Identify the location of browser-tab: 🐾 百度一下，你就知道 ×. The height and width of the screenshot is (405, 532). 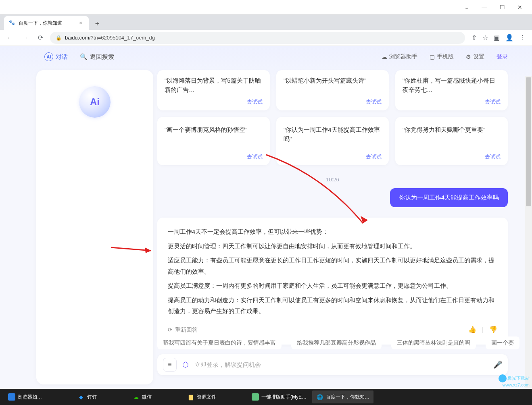
(46, 23).